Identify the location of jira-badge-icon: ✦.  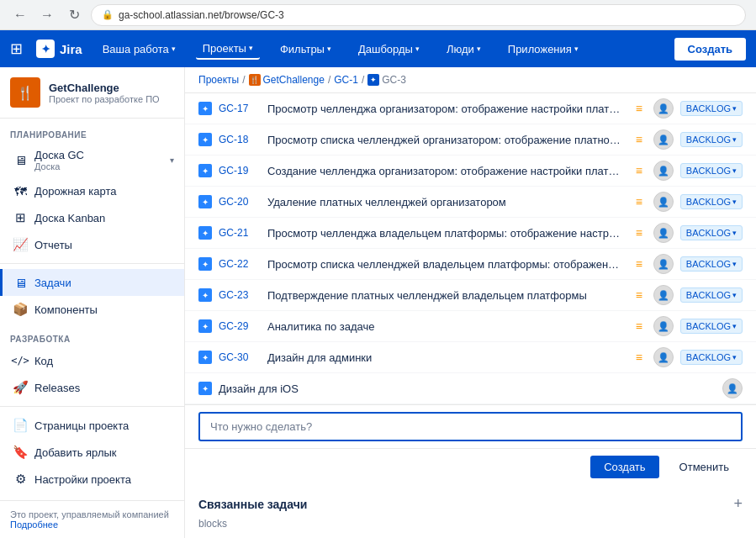
(373, 80).